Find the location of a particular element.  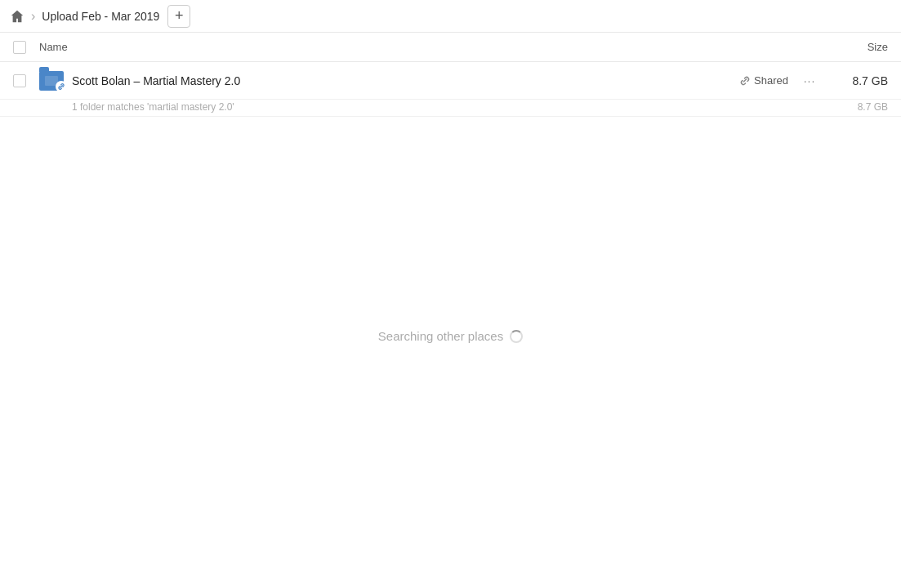

more-options-button: ··· is located at coordinates (810, 81).